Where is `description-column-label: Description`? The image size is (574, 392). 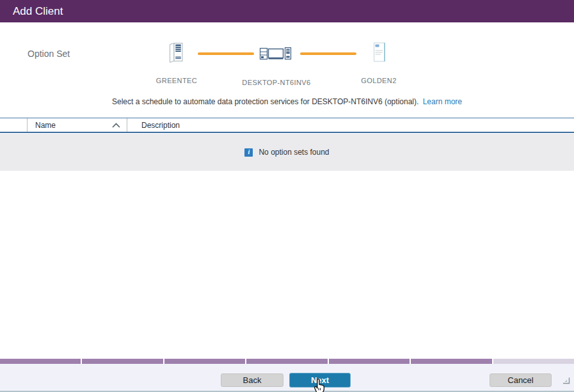
description-column-label: Description is located at coordinates (161, 125).